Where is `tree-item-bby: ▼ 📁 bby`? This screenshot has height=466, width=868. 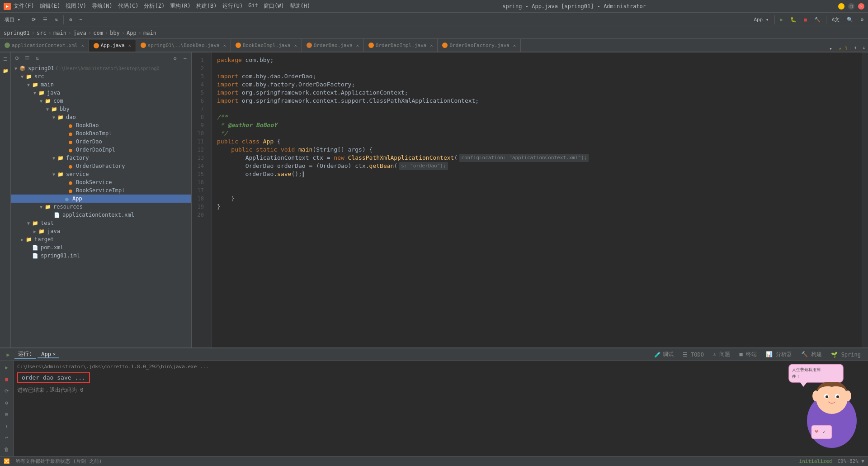 tree-item-bby: ▼ 📁 bby is located at coordinates (101, 109).